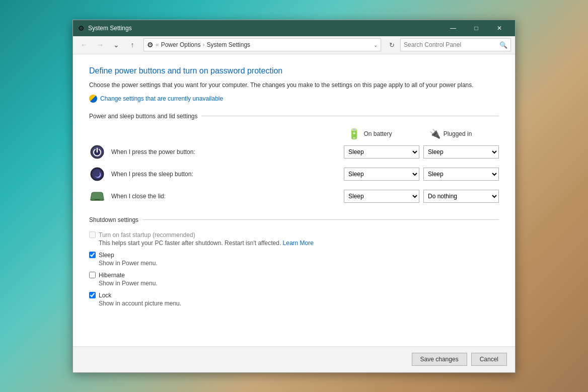 This screenshot has height=392, width=588. What do you see at coordinates (294, 235) in the screenshot?
I see `fast-startup-row: Turn on fast startup (recommended)` at bounding box center [294, 235].